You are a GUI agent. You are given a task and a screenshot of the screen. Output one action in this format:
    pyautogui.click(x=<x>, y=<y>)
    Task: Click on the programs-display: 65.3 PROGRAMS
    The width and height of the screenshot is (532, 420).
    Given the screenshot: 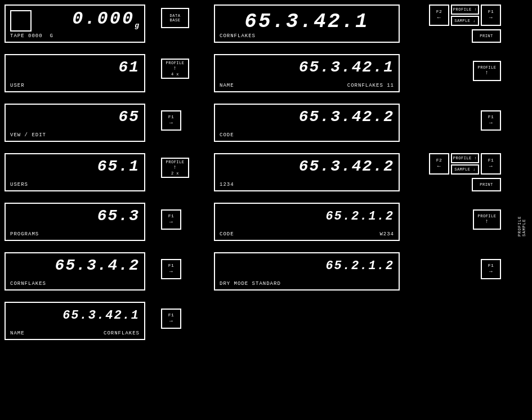 What is the action you would take?
    pyautogui.click(x=75, y=222)
    